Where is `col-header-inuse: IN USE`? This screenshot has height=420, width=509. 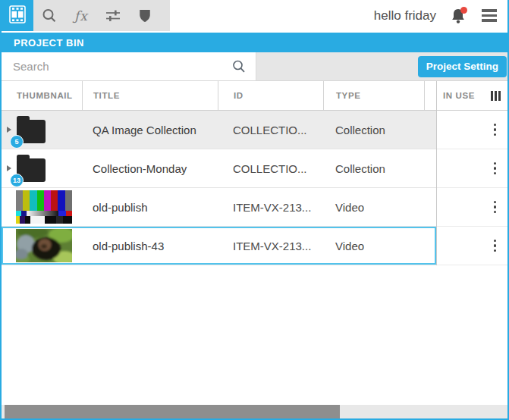 col-header-inuse: IN USE is located at coordinates (459, 96).